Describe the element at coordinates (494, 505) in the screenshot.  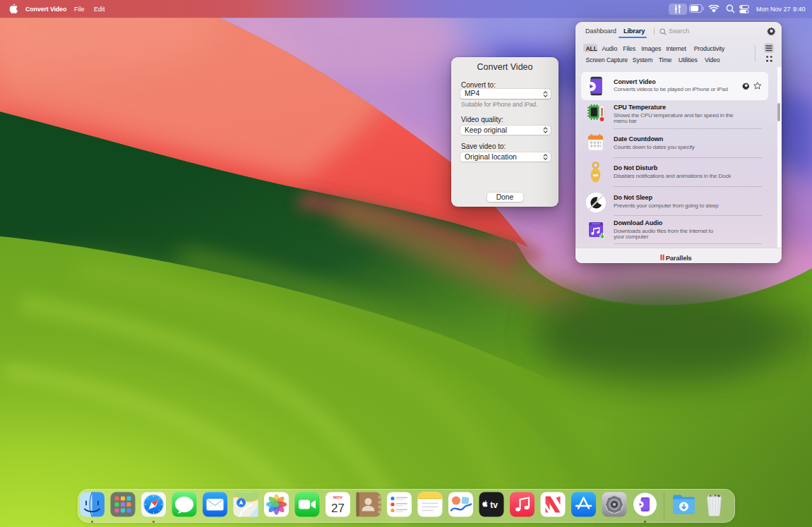
I see `svg-text: tv` at that location.